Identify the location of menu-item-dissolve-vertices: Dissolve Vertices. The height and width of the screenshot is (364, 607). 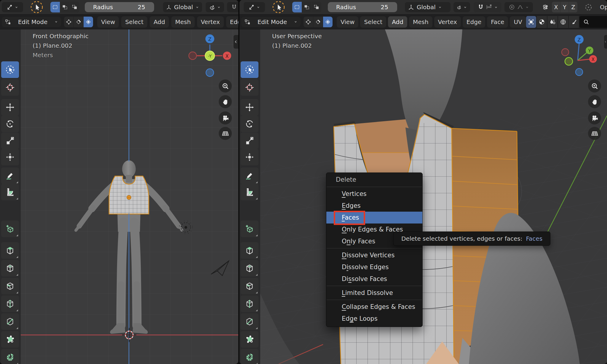
(374, 255).